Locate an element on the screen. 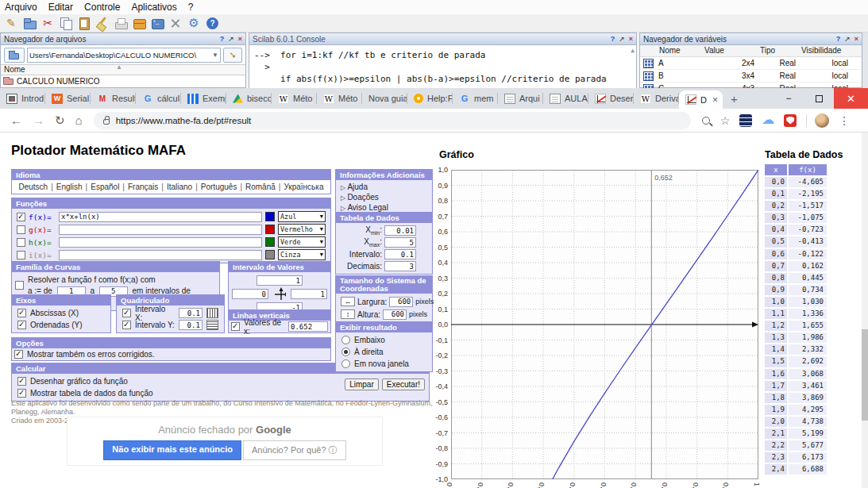 The image size is (868, 488). tab-introd: Introd is located at coordinates (22, 98).